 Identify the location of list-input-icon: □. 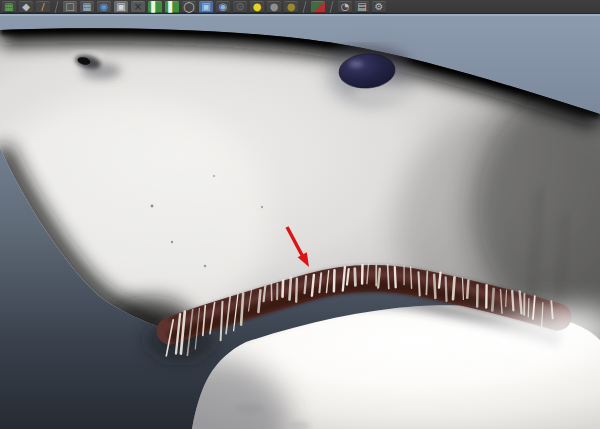
(70, 7).